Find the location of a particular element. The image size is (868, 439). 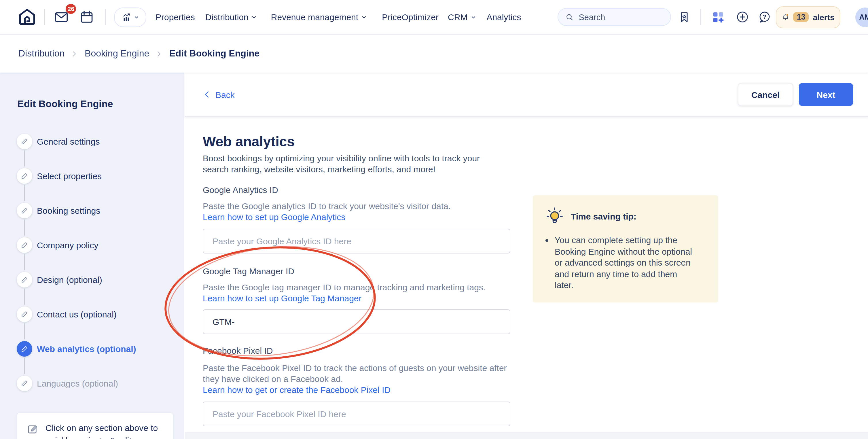

step-label: Languages (optional) is located at coordinates (78, 383).